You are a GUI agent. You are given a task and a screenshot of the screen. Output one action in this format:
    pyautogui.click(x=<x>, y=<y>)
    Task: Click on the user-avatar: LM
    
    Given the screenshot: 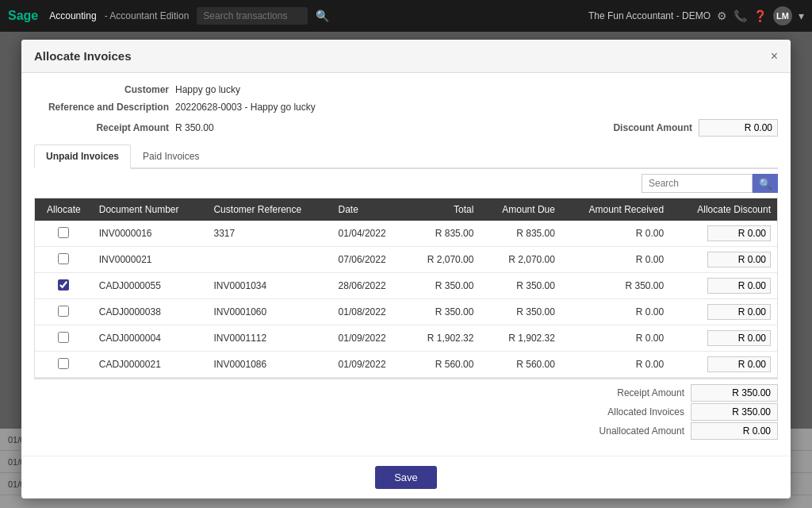 What is the action you would take?
    pyautogui.click(x=783, y=16)
    